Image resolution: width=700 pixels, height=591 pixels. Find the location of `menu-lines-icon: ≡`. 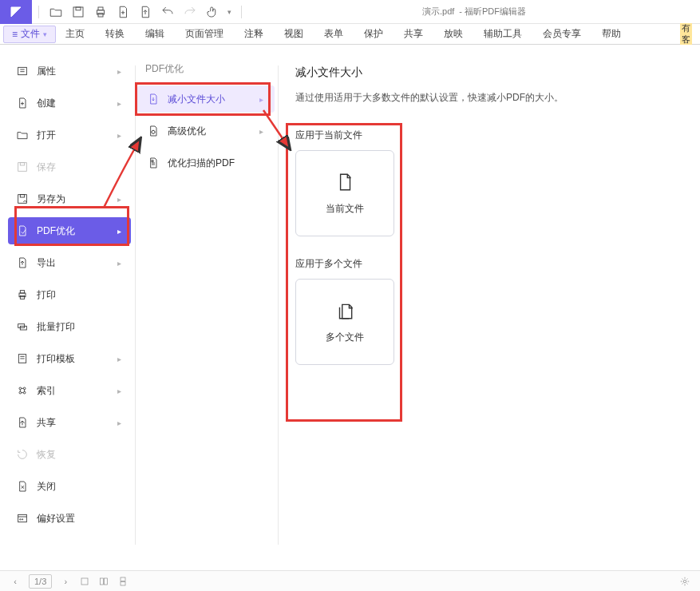

menu-lines-icon: ≡ is located at coordinates (14, 34).